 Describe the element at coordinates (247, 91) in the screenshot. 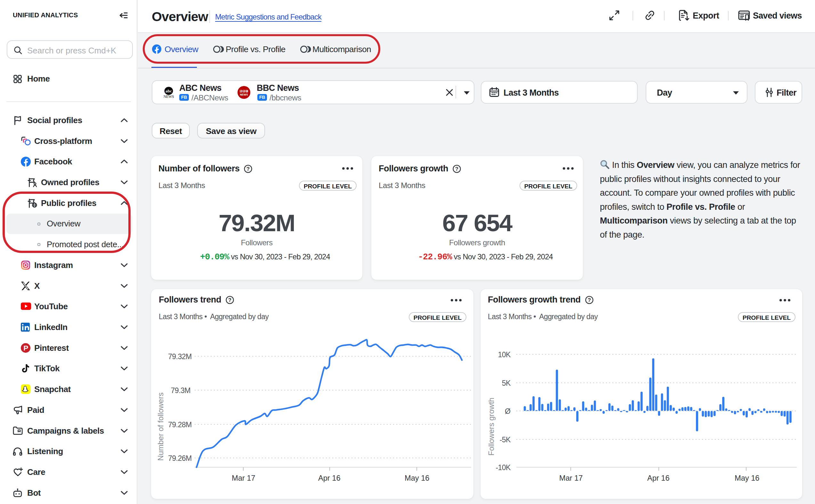

I see `svg-text: C` at that location.